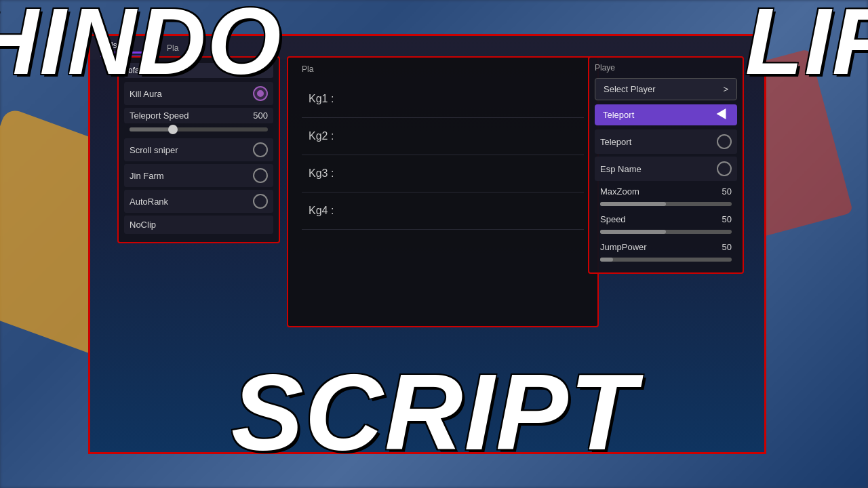 The image size is (868, 488). I want to click on script-overlay-text: SCRIPT, so click(434, 412).